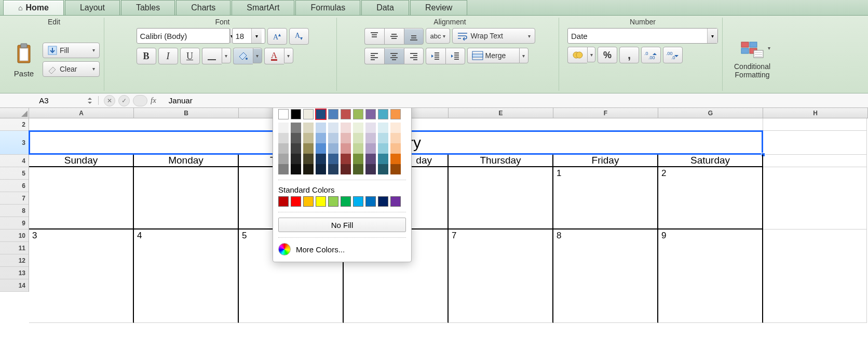 The height and width of the screenshot is (351, 868). I want to click on font-name-combo: ▾, so click(183, 36).